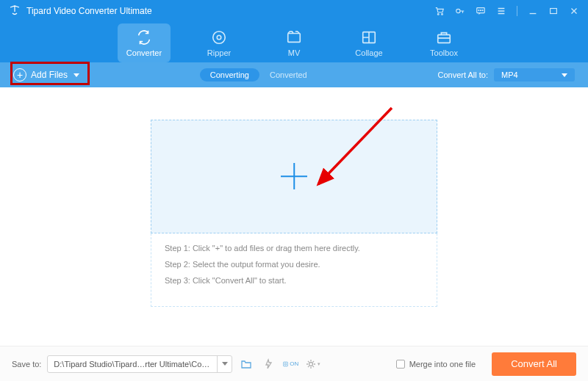 The height and width of the screenshot is (381, 588). Describe the element at coordinates (219, 43) in the screenshot. I see `tab-ripper: Ripper` at that location.